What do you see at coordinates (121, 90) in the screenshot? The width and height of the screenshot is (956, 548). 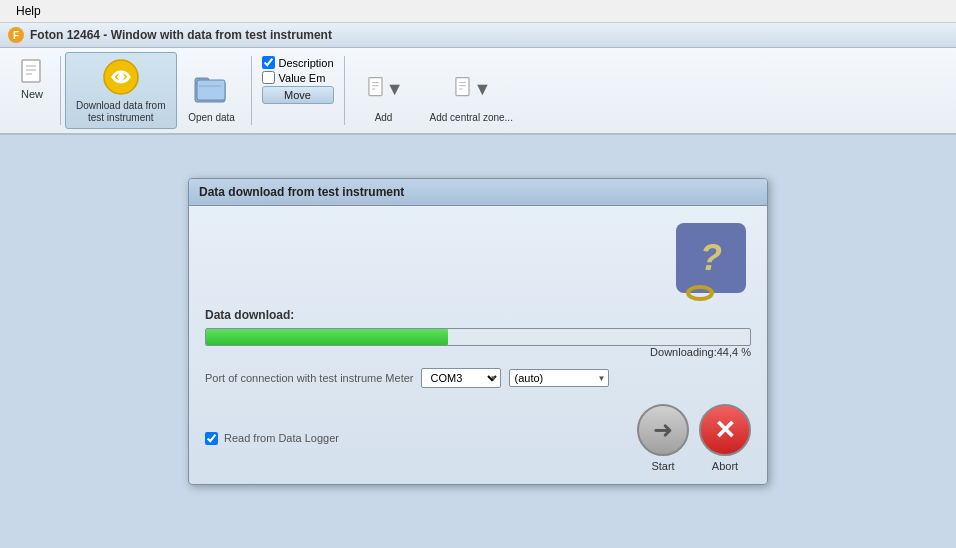 I see `download-button: Download data fromtest instrument` at bounding box center [121, 90].